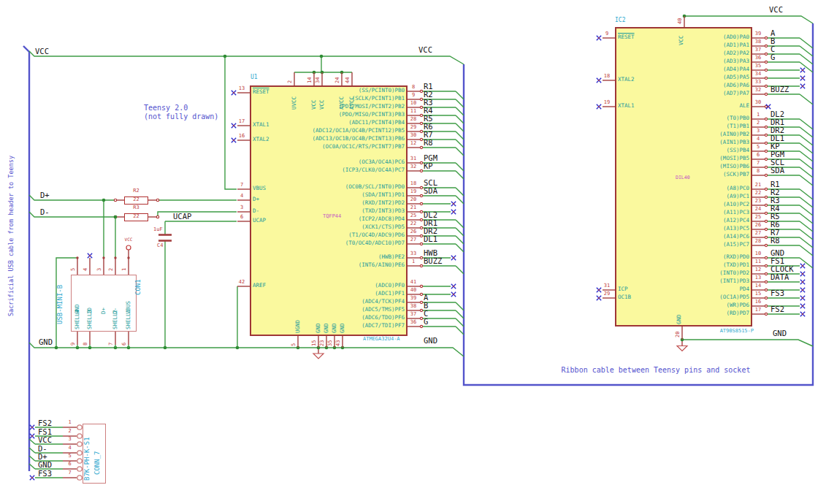 This screenshot has width=826, height=504. Describe the element at coordinates (681, 21) in the screenshot. I see `pin-number: 40` at that location.